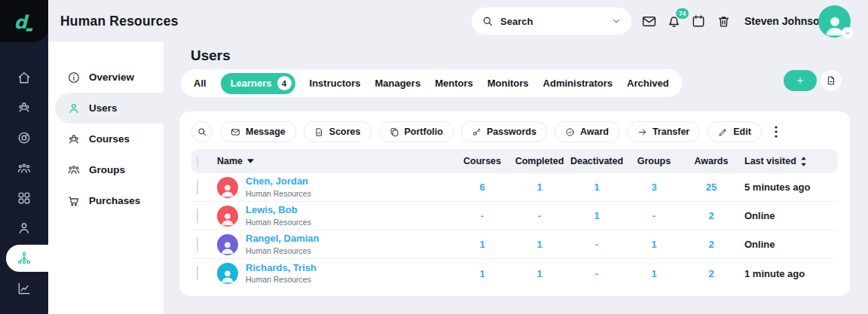  Describe the element at coordinates (250, 161) in the screenshot. I see `caret-down-icon` at that location.